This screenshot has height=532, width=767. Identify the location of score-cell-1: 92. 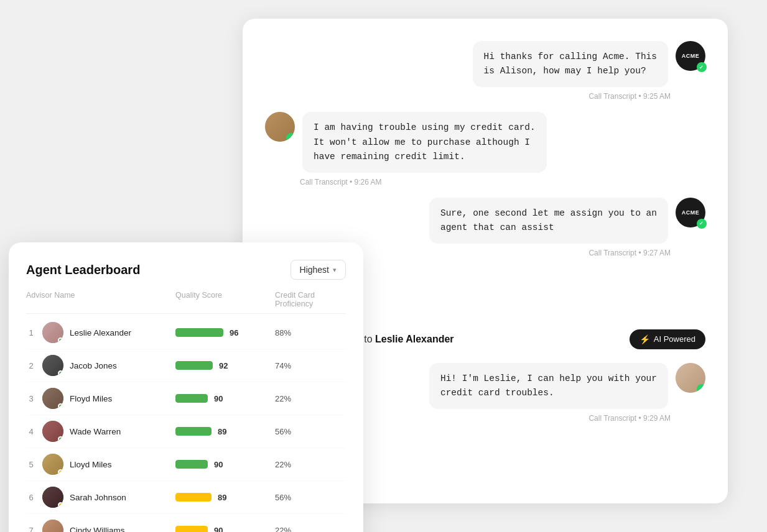
(225, 365).